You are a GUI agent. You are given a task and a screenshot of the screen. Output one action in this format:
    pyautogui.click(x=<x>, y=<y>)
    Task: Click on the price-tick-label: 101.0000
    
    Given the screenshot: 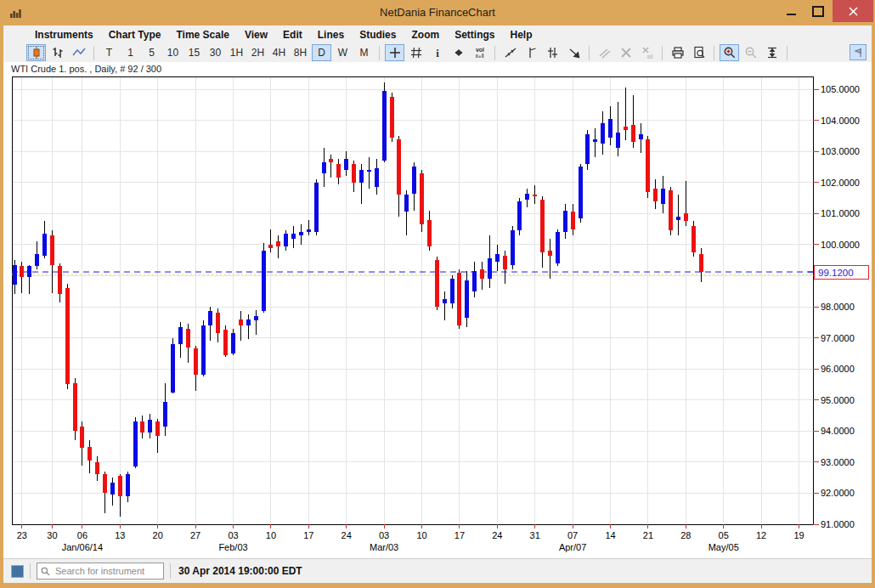 What is the action you would take?
    pyautogui.click(x=840, y=213)
    